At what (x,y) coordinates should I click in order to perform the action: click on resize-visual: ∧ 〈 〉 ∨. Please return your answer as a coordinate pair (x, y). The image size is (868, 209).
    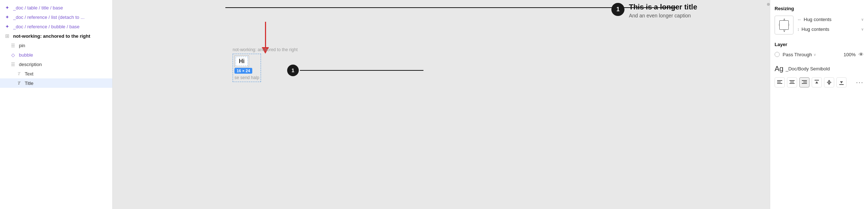
    Looking at the image, I should click on (784, 25).